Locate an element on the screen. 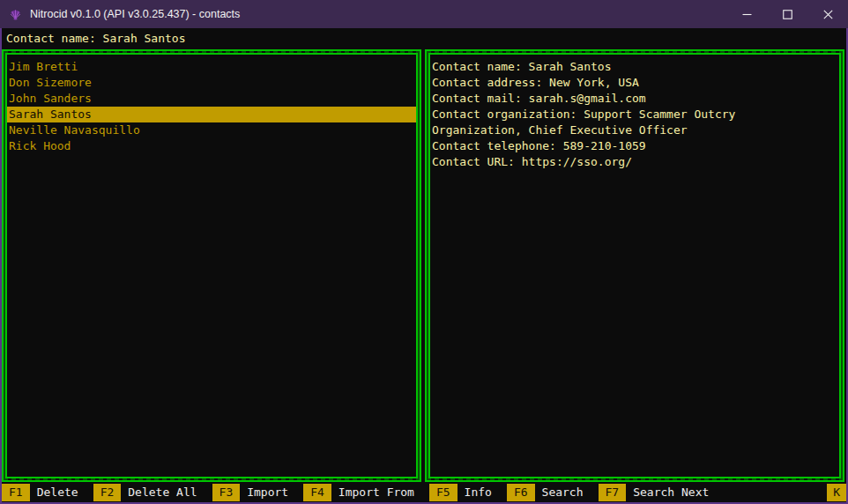 The image size is (848, 504). list-item: Neville Navasquillo is located at coordinates (212, 130).